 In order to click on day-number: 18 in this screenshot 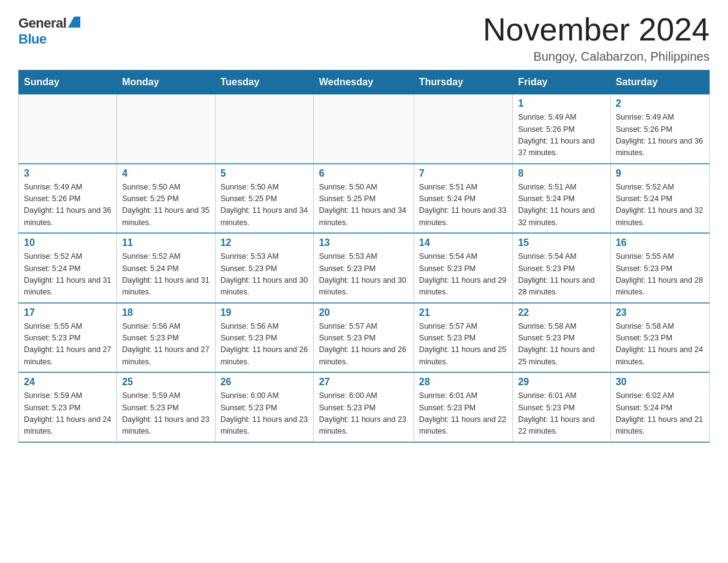, I will do `click(165, 313)`.